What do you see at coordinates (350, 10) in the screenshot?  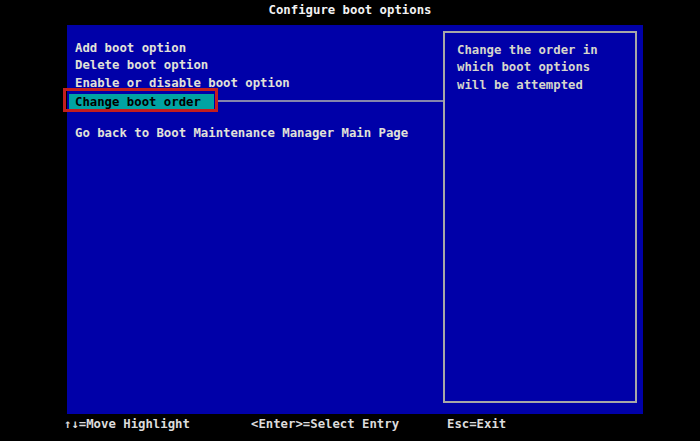 I see `page-title: Configure boot options` at bounding box center [350, 10].